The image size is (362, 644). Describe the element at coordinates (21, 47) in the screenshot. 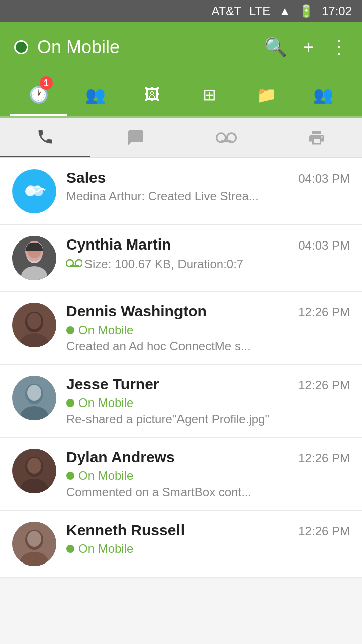

I see `header-status-dot` at that location.